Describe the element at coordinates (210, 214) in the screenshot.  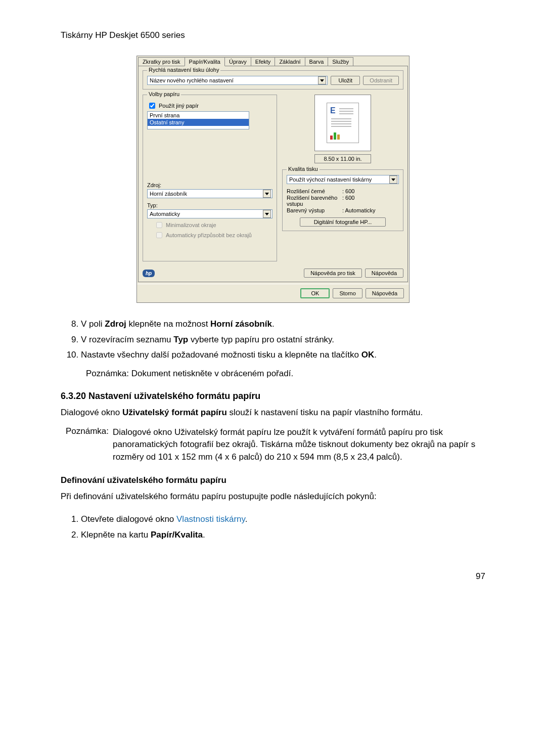
I see `type-combo: Automaticky` at that location.